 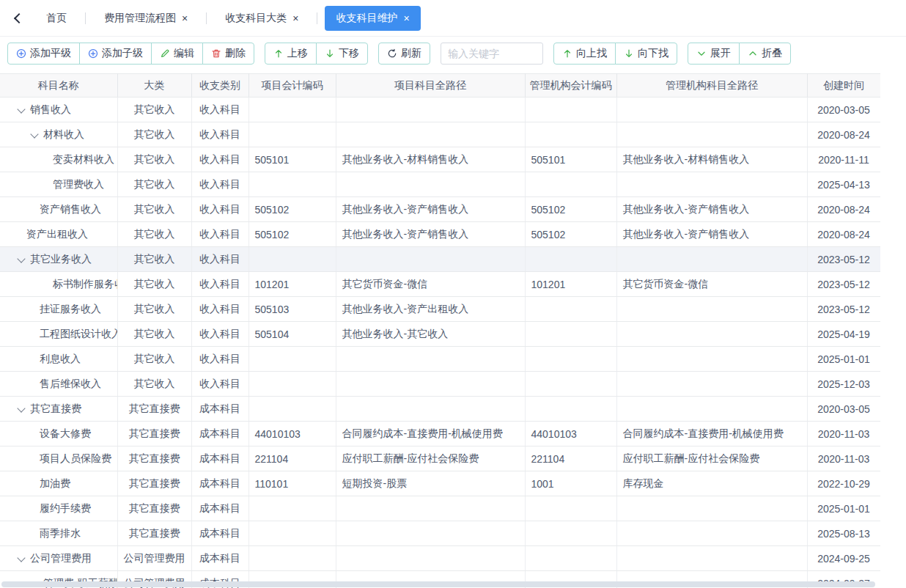 I want to click on 刷新-button: 刷新, so click(x=405, y=54).